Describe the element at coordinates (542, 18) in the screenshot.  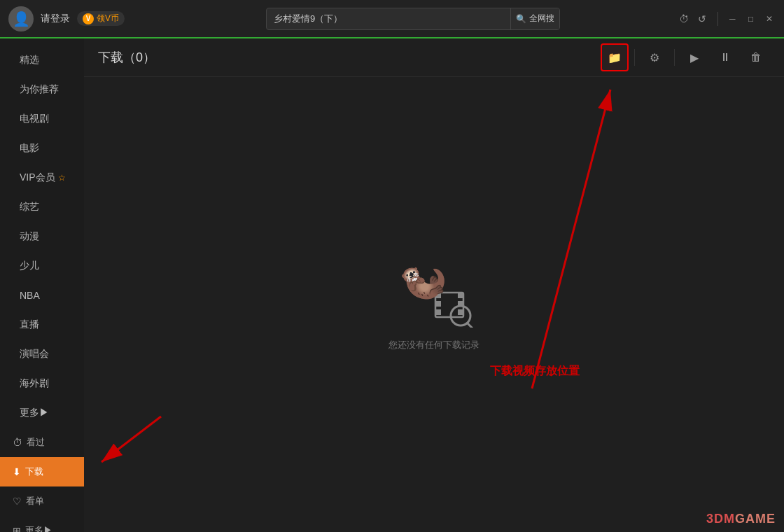
I see `search-button-label: 全网搜` at that location.